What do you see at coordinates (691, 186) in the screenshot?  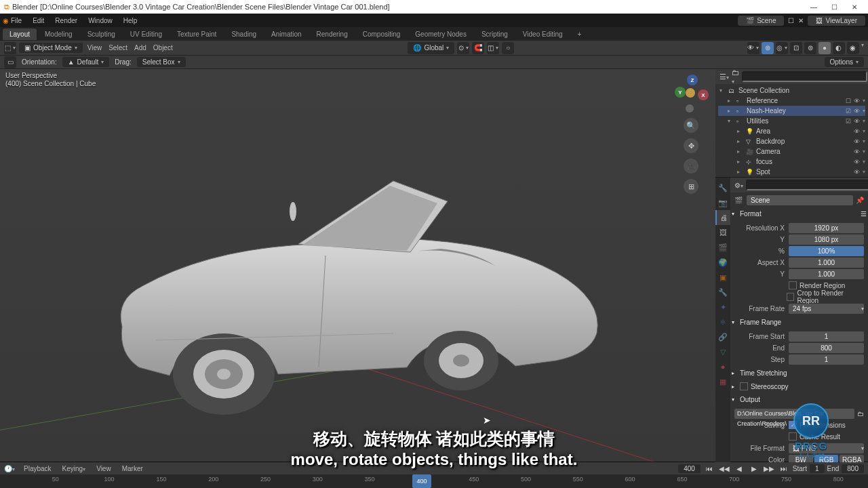 I see `perspective-button: ⊞` at bounding box center [691, 186].